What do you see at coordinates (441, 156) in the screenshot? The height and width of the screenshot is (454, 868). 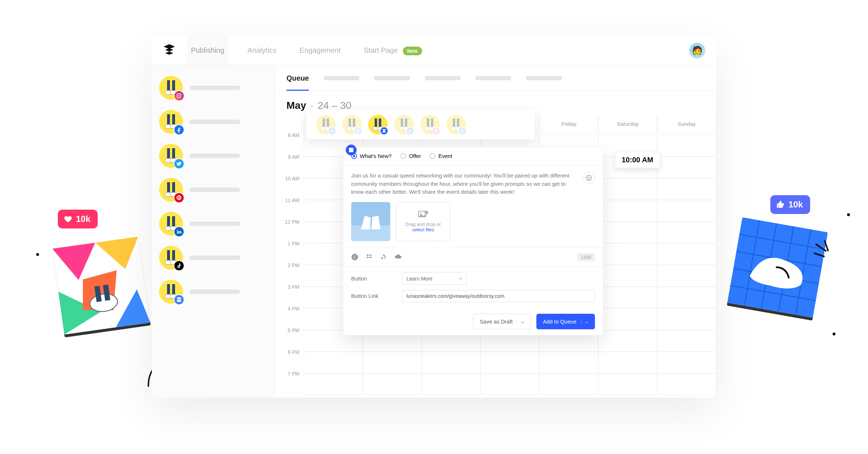 I see `post-type-event: Event` at bounding box center [441, 156].